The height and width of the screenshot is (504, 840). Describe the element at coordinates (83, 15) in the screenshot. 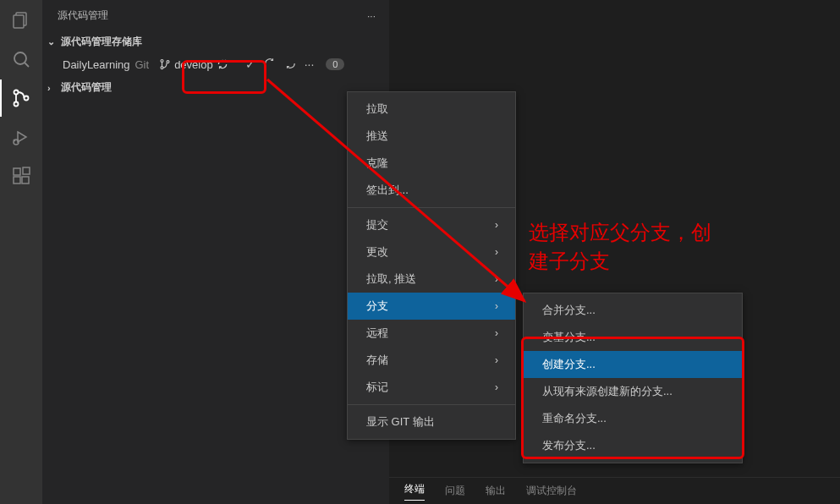

I see `sidebar-title: 源代码管理` at that location.